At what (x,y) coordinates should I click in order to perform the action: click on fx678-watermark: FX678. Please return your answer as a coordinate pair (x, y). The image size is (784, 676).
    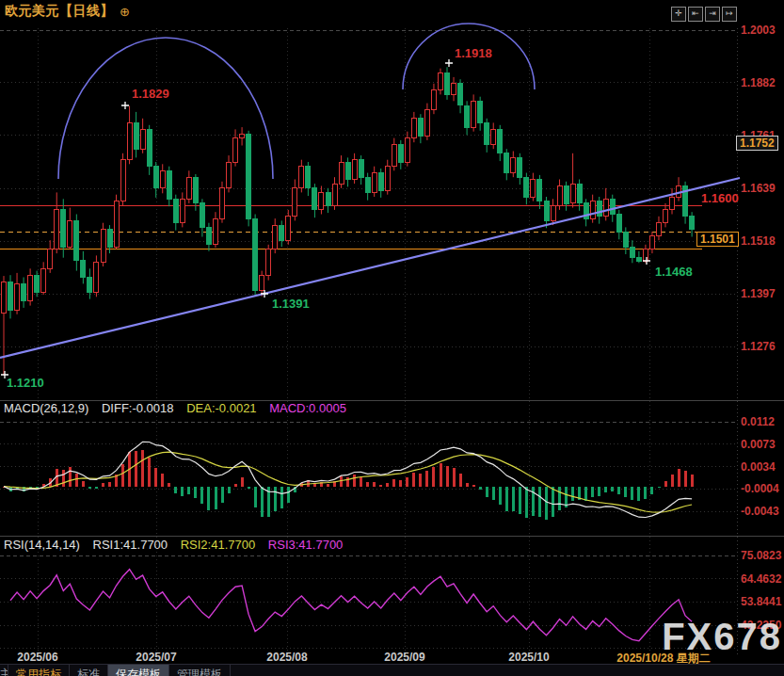
    Looking at the image, I should click on (722, 636).